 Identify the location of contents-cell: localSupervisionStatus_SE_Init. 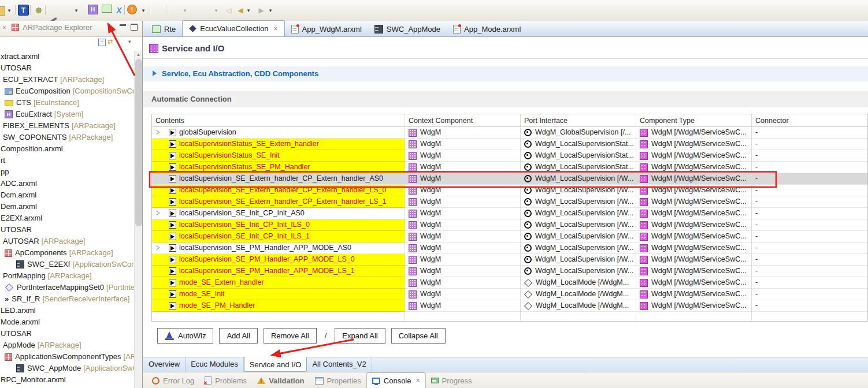
(279, 156).